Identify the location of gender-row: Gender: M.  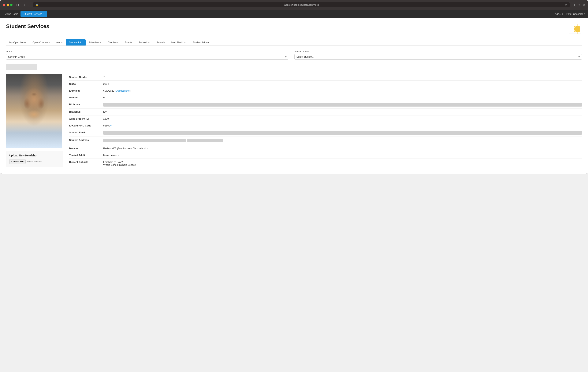
(326, 98).